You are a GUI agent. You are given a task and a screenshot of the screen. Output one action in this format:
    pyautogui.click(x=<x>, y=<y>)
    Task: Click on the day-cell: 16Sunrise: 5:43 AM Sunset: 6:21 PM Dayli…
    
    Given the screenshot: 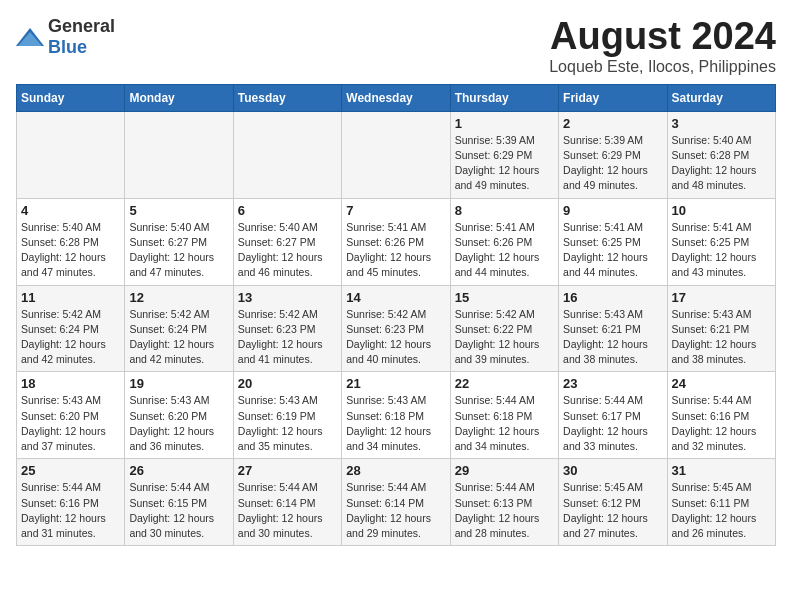 What is the action you would take?
    pyautogui.click(x=613, y=328)
    